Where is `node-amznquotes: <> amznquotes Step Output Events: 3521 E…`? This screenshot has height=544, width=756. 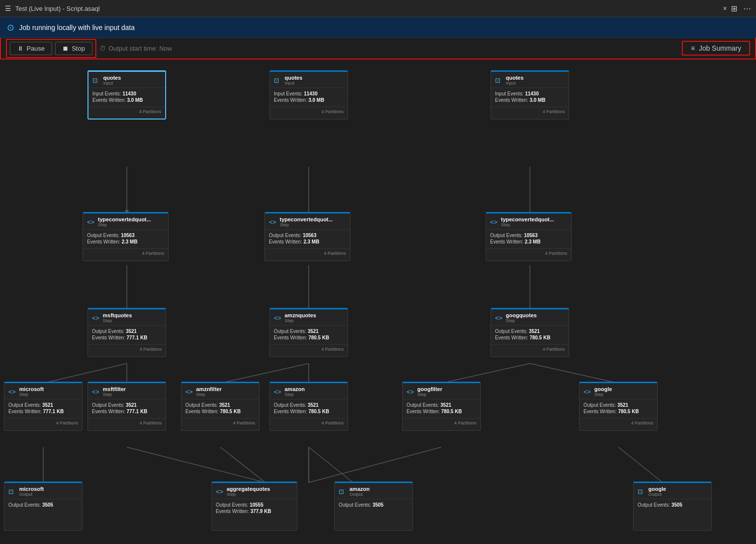
node-amznquotes: <> amznquotes Step Output Events: 3521 E… is located at coordinates (309, 332).